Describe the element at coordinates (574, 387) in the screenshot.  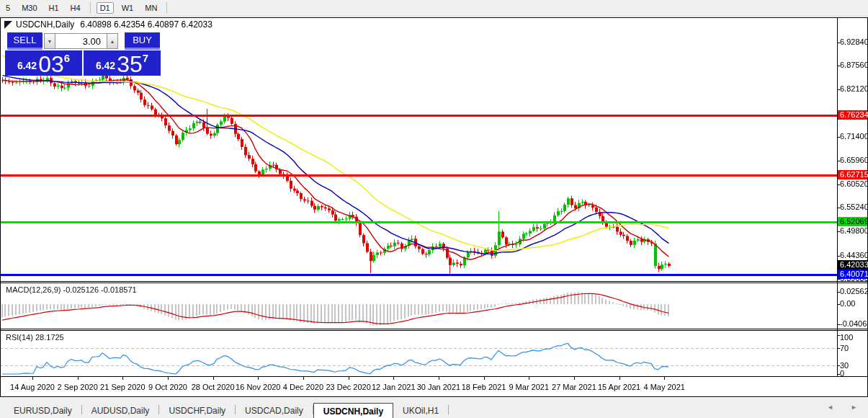
I see `date-axis-label: 27 Mar 2021` at that location.